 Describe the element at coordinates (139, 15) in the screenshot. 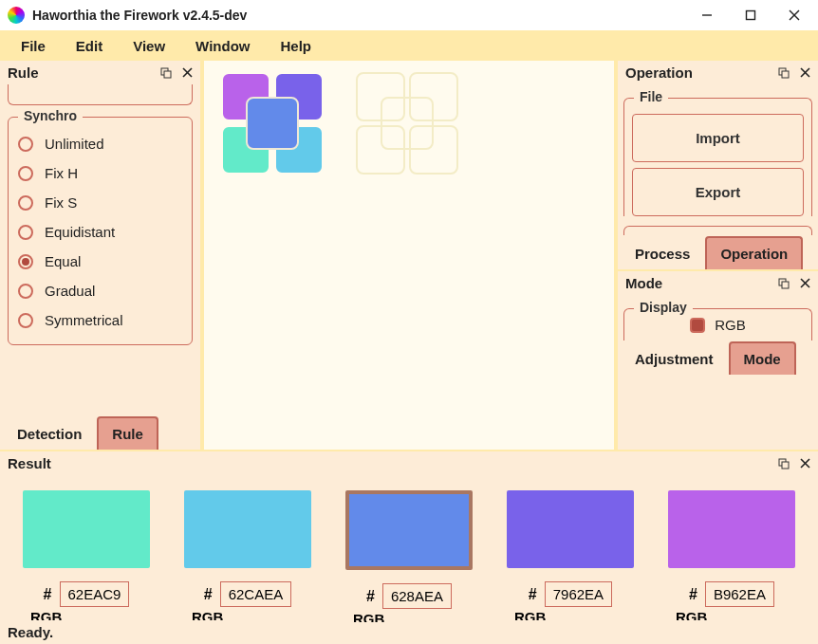

I see `window-title: Haworthia the Firework v2.4.5-dev` at that location.